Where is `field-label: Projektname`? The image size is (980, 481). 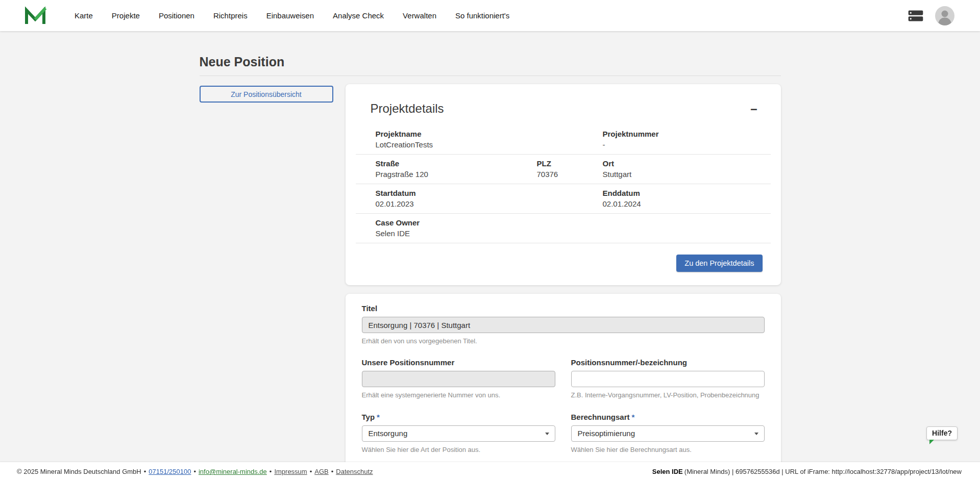
field-label: Projektname is located at coordinates (489, 134).